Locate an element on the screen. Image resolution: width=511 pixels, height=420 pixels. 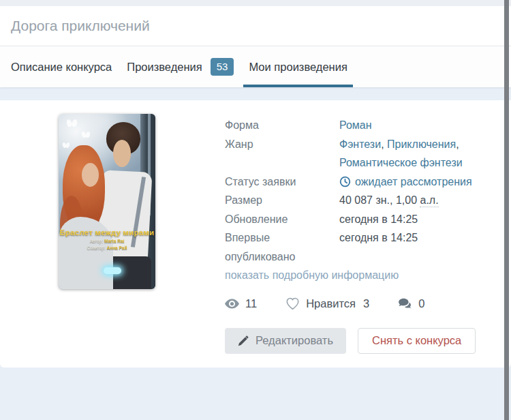
comments-link: 0 is located at coordinates (412, 304).